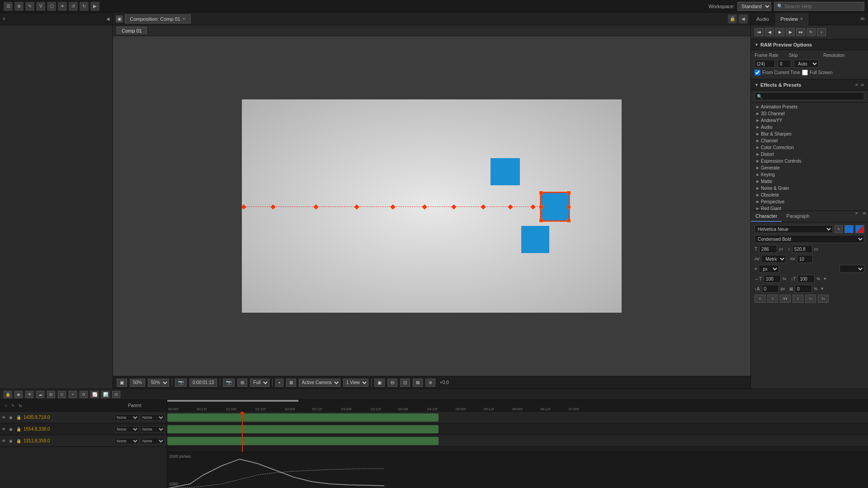 The height and width of the screenshot is (488, 868). What do you see at coordinates (51, 394) in the screenshot?
I see `tl-collapse-btn: ⊞` at bounding box center [51, 394].